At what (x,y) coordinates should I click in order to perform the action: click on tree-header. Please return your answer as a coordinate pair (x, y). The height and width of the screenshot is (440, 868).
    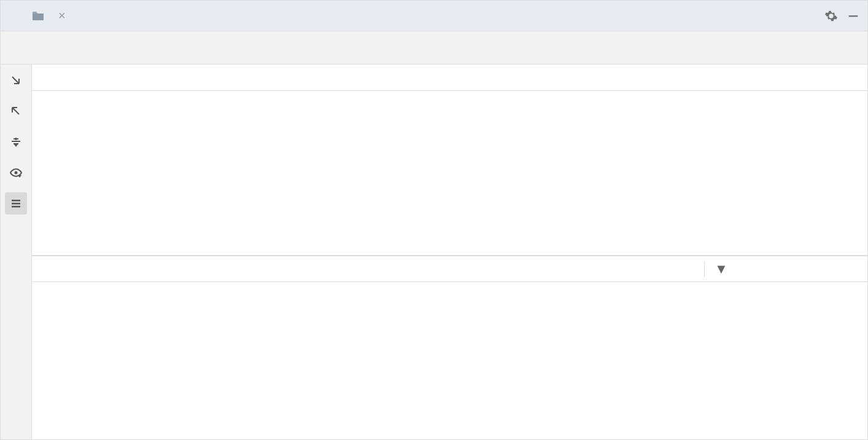
    Looking at the image, I should click on (449, 77).